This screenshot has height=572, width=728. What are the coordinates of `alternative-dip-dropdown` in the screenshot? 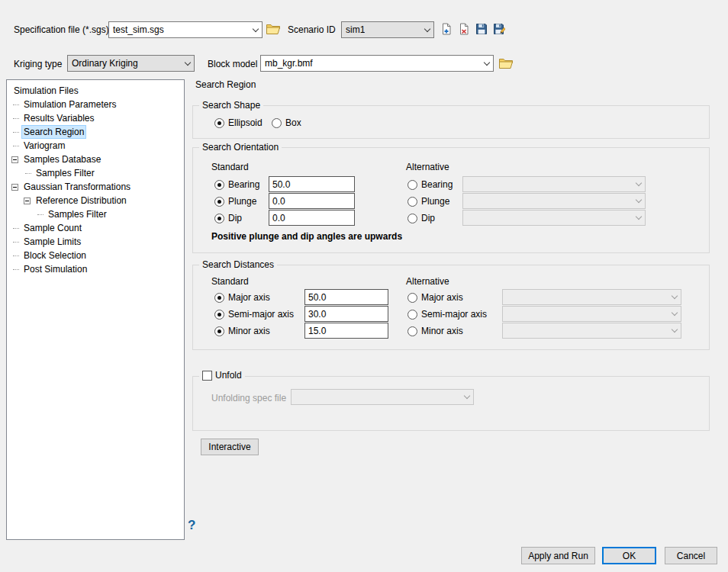 It's located at (554, 218).